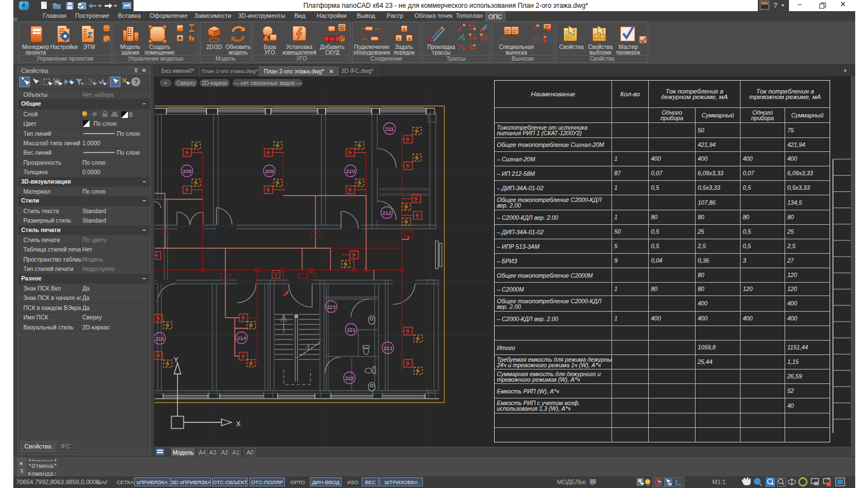 Image resolution: width=868 pixels, height=488 pixels. Describe the element at coordinates (398, 39) in the screenshot. I see `svg-text: 1` at that location.